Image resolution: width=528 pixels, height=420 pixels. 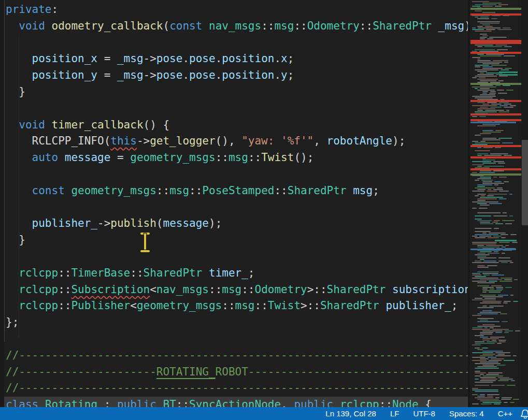 What do you see at coordinates (419, 413) in the screenshot?
I see `status-items: Ln 139, Col 28 LF UTF-8 Spaces: 4 C++` at bounding box center [419, 413].